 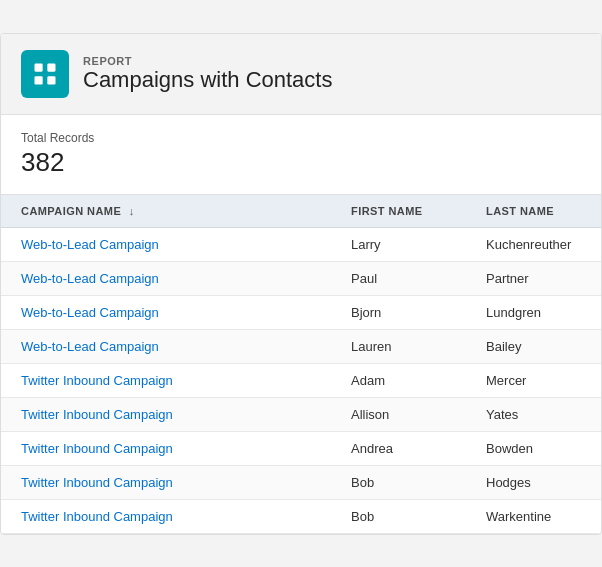 I want to click on table-row: Web-to-Lead CampaignLaurenBailey, so click(x=301, y=346).